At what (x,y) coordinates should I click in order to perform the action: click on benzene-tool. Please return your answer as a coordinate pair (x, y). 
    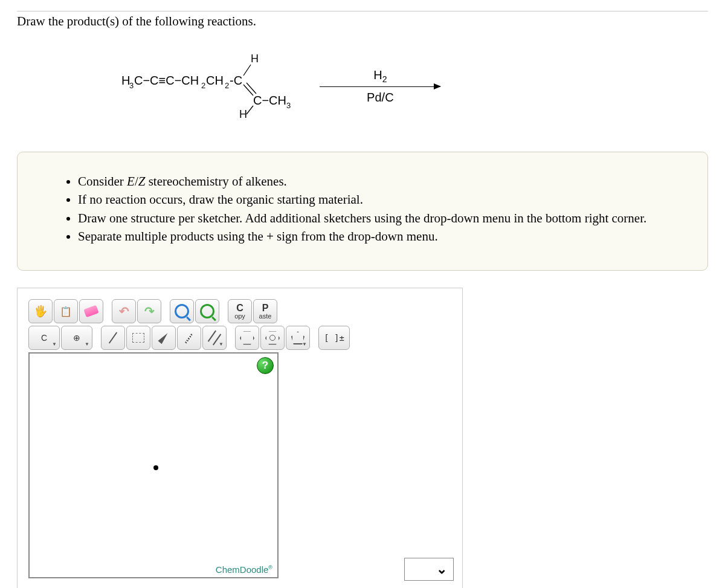
    Looking at the image, I should click on (272, 338).